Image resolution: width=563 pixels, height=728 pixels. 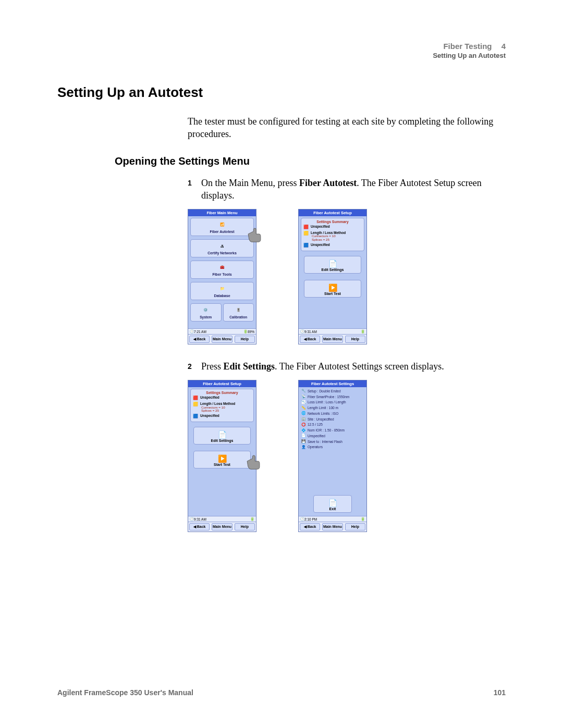 What do you see at coordinates (333, 391) in the screenshot?
I see `list-item: 🔧Setup : Double Ended` at bounding box center [333, 391].